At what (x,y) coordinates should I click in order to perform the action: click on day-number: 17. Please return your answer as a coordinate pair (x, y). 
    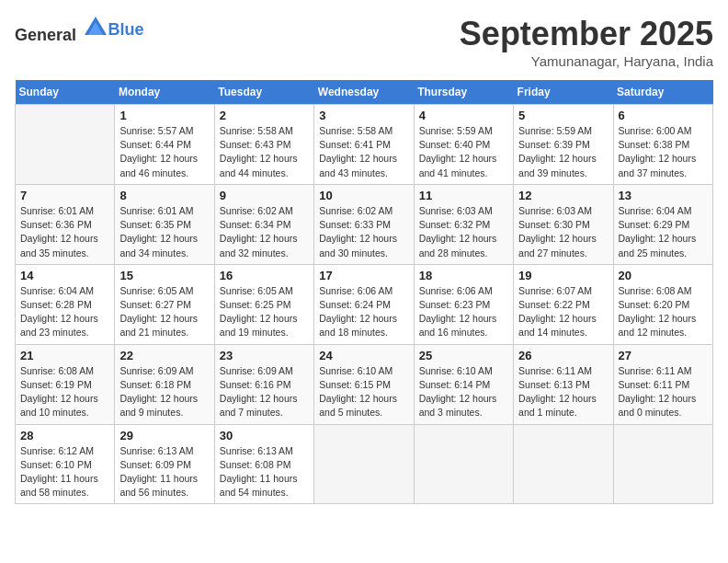
    Looking at the image, I should click on (364, 276).